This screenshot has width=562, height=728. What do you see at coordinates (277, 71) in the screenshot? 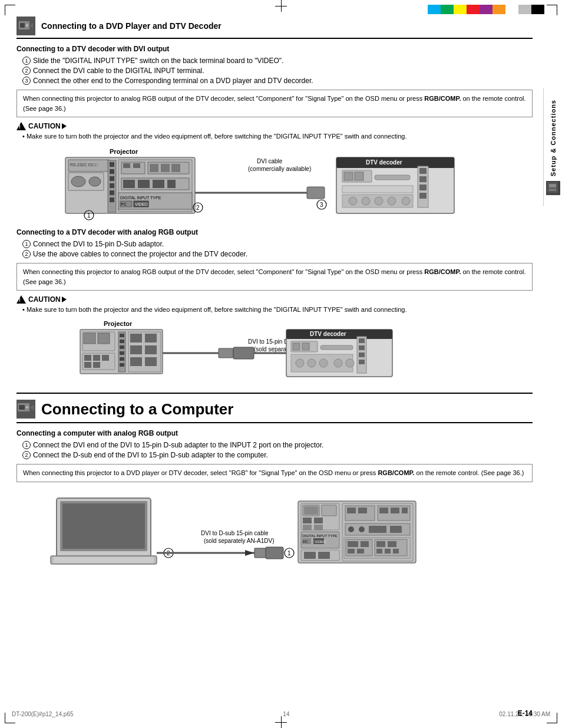
I see `dvi-step-2: 2 Connect the DVI cable to the DIGITAL I…` at bounding box center [277, 71].